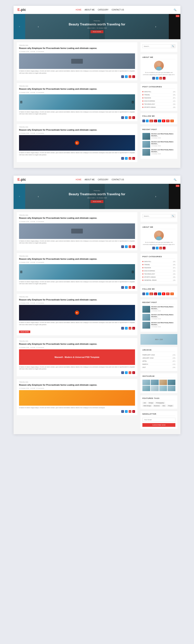  What do you see at coordinates (147, 406) in the screenshot?
I see `tag-4: Web Design` at bounding box center [147, 406].